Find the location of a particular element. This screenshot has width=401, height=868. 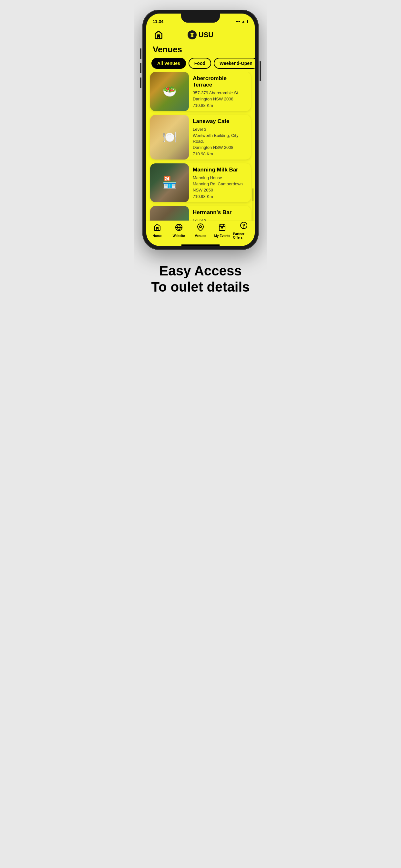

usu-badge-icon is located at coordinates (192, 35).